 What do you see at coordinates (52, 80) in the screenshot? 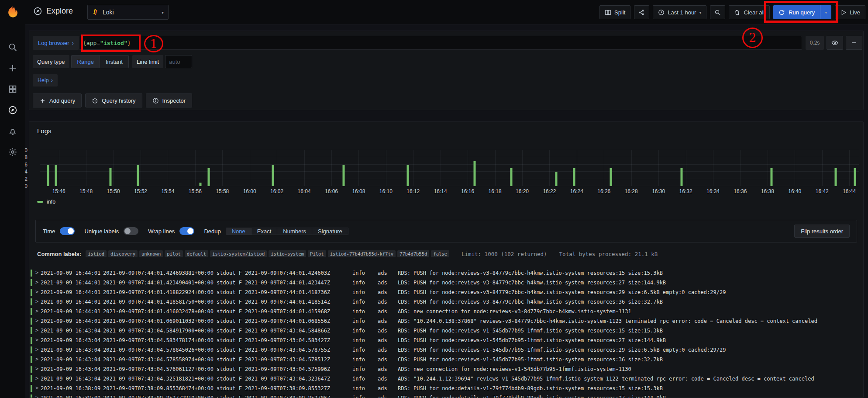
I see `chevron-right-icon: ›` at bounding box center [52, 80].